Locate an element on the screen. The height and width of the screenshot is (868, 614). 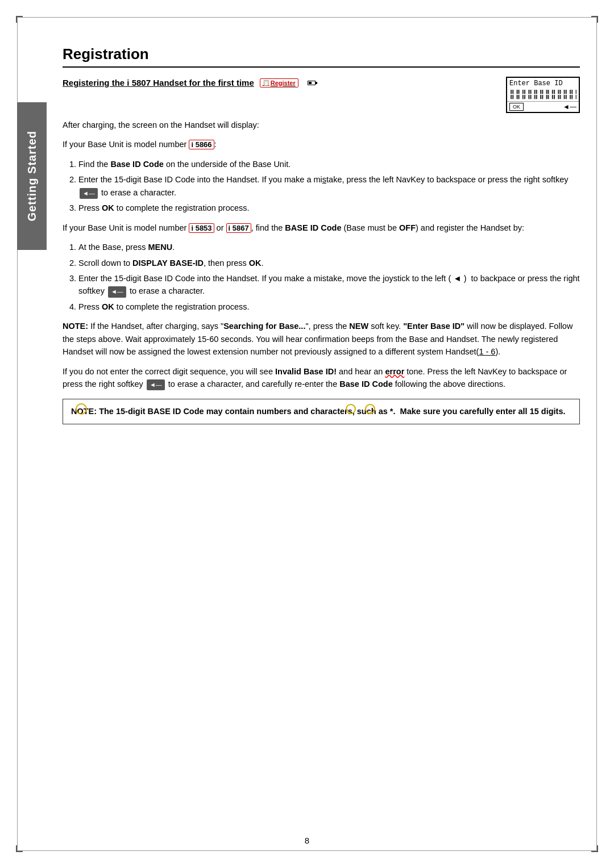
screen-dots: ▐▌▐▌▐▌▐▌▐▌▐▌▐▌▐▌▐▌▐▌▐▌▐▌▐▌▐▌▐▌ is located at coordinates (543, 92).